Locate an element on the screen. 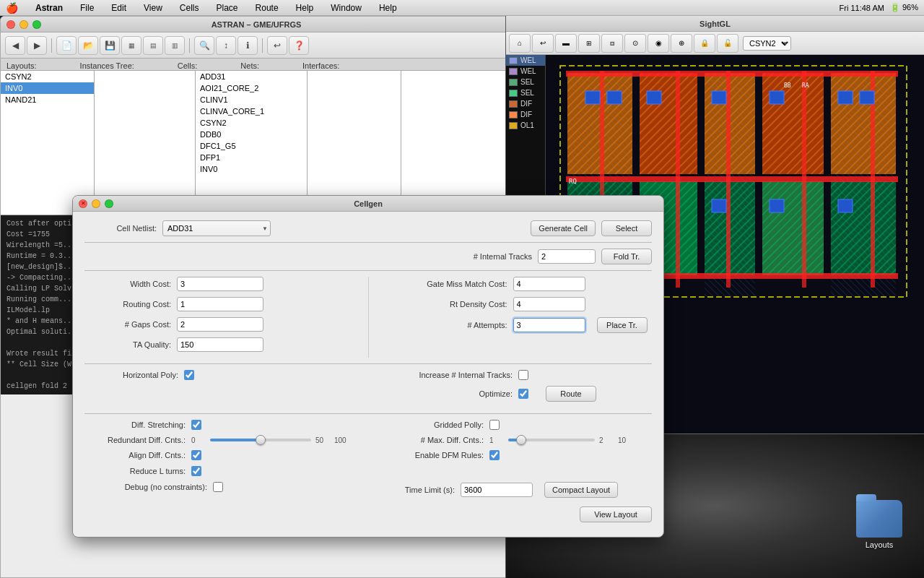  layouts-folder-icon: Layouts is located at coordinates (879, 525).